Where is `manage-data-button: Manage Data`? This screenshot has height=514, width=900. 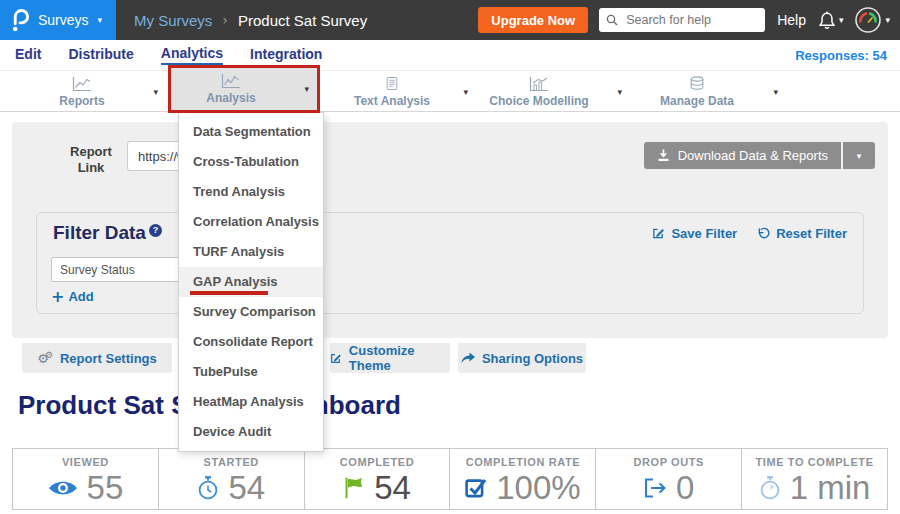 manage-data-button: Manage Data is located at coordinates (697, 92).